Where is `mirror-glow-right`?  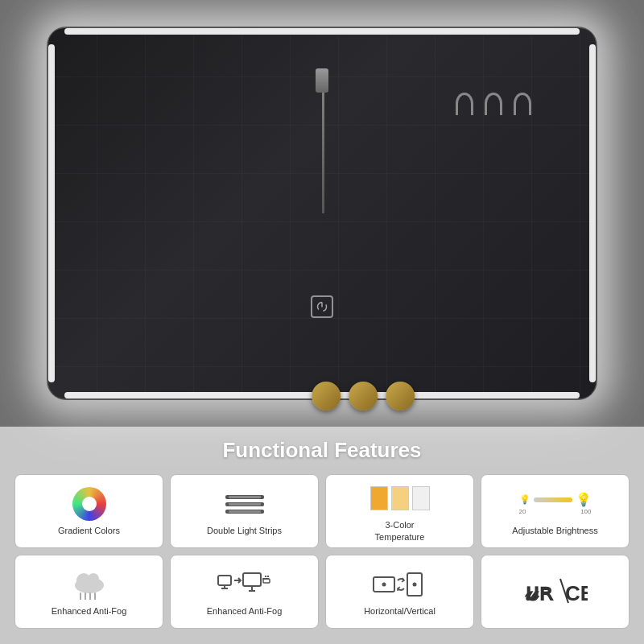 mirror-glow-right is located at coordinates (592, 213).